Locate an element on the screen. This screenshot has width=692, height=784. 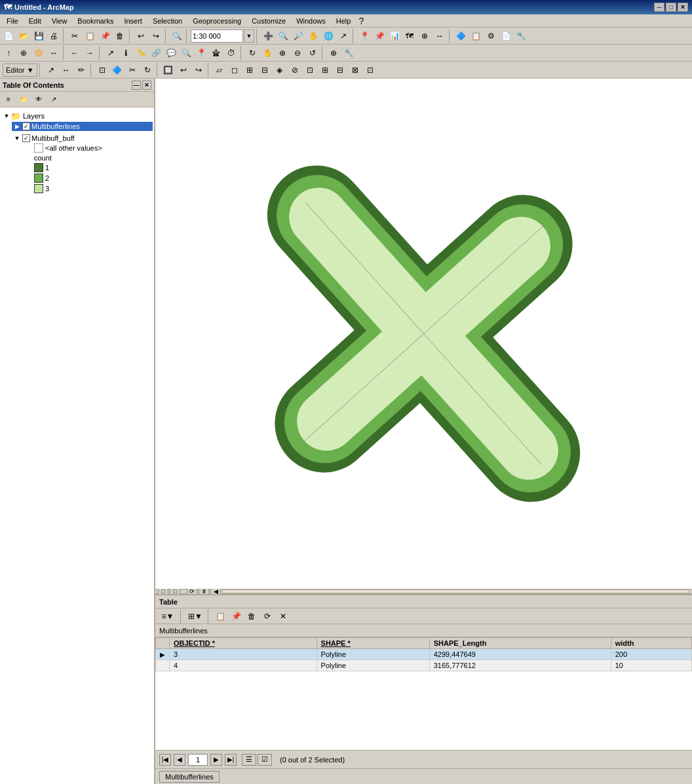
edit-more2: ◻ is located at coordinates (235, 70).